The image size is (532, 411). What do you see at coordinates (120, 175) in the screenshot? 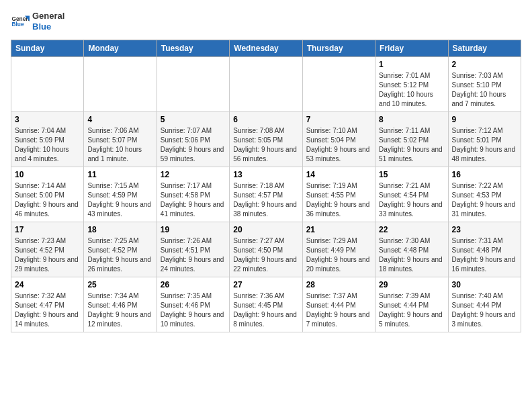
I see `day-number: 11` at bounding box center [120, 175].